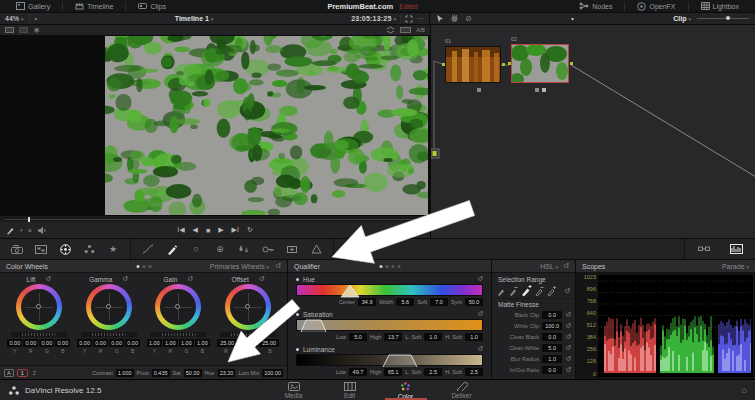  What do you see at coordinates (244, 249) in the screenshot?
I see `blur-icon` at bounding box center [244, 249].